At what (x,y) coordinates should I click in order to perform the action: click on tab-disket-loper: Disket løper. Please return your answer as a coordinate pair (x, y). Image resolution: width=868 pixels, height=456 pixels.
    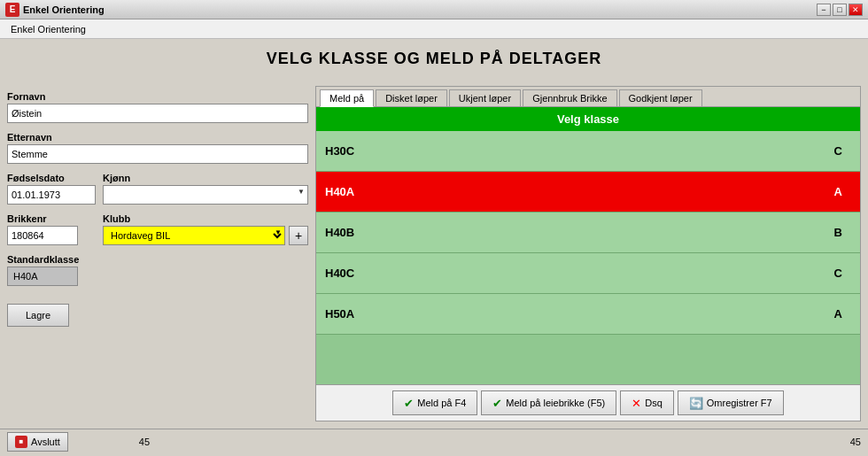
    Looking at the image, I should click on (411, 97).